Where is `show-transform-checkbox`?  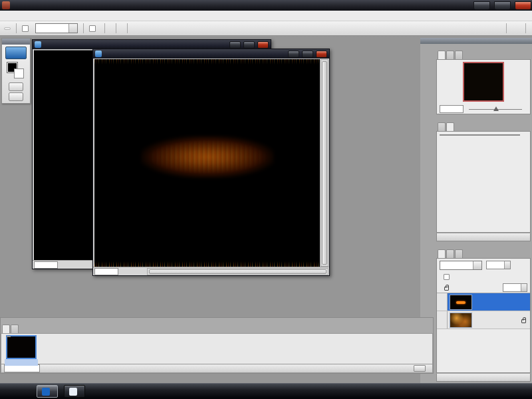 show-transform-checkbox is located at coordinates (92, 29).